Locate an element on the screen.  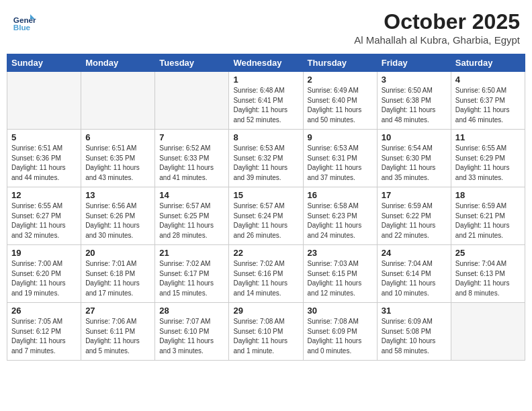
weekday-header-wednesday: Wednesday is located at coordinates (266, 63).